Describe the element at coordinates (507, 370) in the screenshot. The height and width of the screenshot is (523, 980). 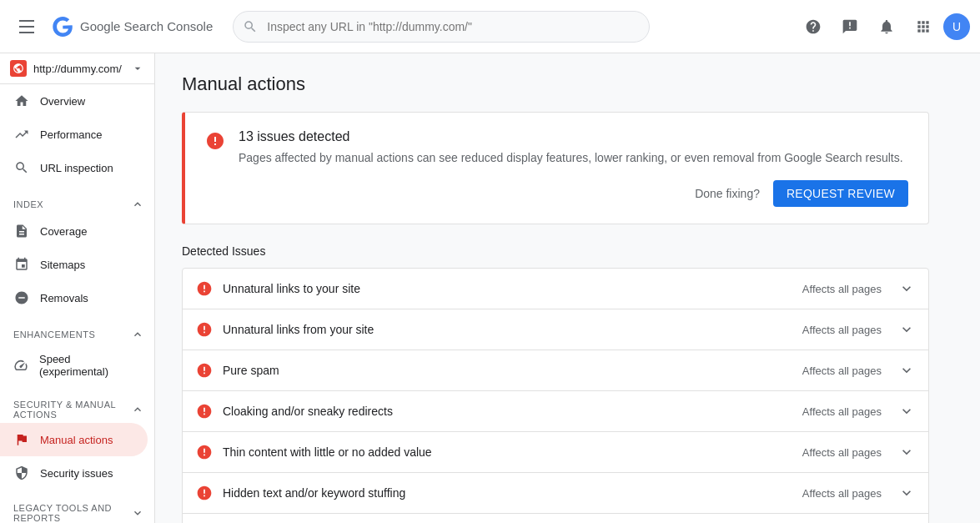
I see `issue-name: Pure spam` at that location.